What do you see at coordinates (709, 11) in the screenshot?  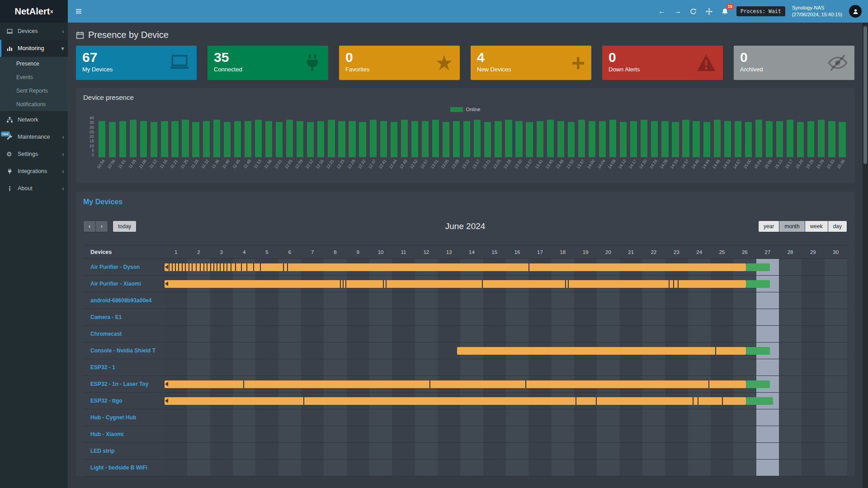 I see `move-icon` at bounding box center [709, 11].